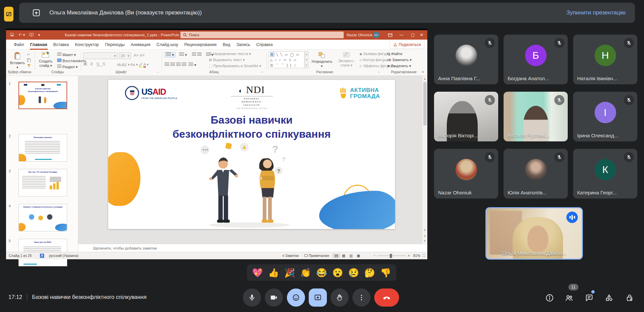 This screenshot has width=644, height=312. Describe the element at coordinates (140, 45) in the screenshot. I see `tab-animations: Анимация` at that location.